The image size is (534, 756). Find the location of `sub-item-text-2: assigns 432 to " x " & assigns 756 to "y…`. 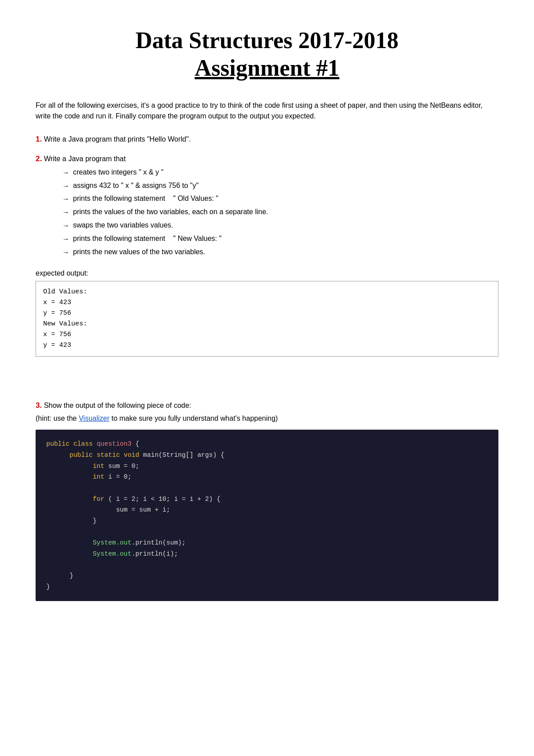

sub-item-text-2: assigns 432 to " x " & assigns 756 to "y… is located at coordinates (136, 186).